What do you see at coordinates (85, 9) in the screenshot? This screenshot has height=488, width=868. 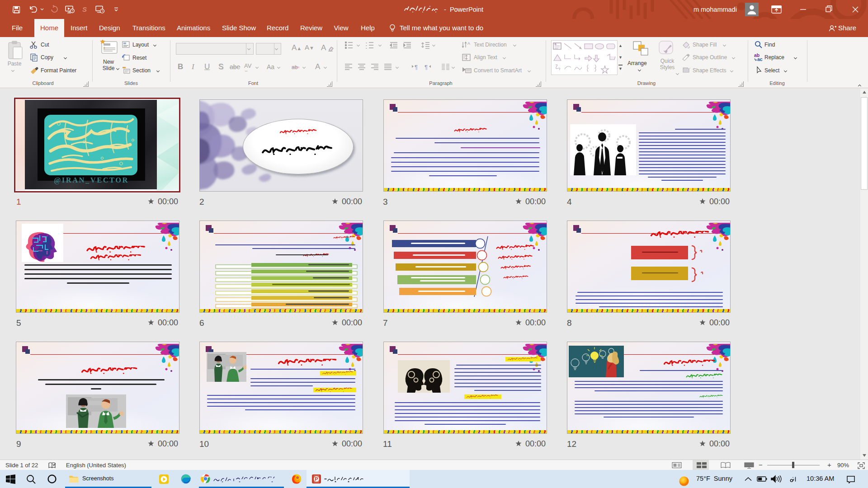 I see `svg-text: S` at bounding box center [85, 9].